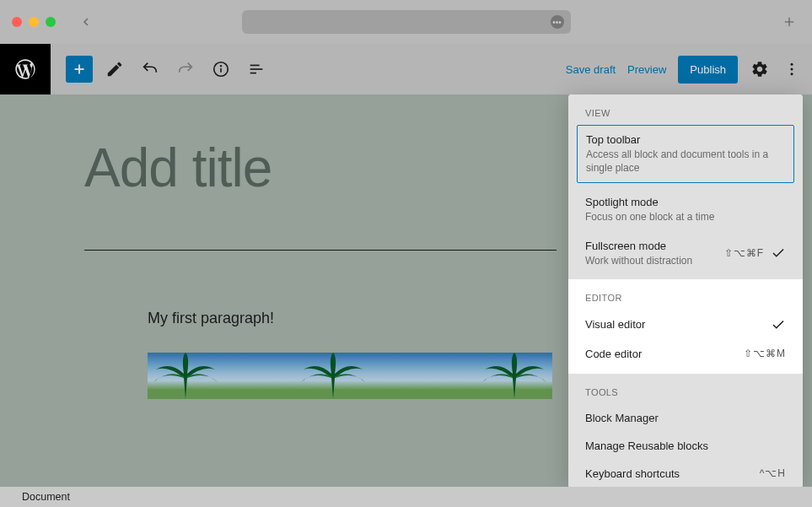 The image size is (812, 507). What do you see at coordinates (686, 110) in the screenshot?
I see `menu-section-view: VIEW` at bounding box center [686, 110].